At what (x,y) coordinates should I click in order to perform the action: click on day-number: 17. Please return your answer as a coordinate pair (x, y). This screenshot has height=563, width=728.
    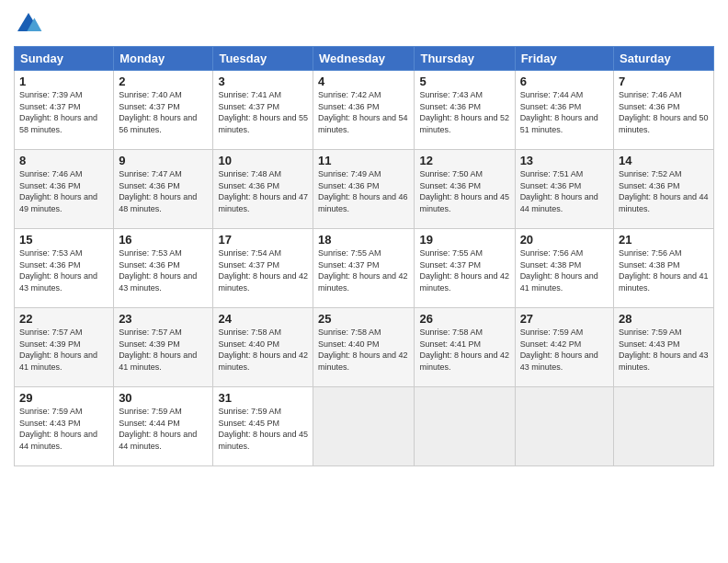
    Looking at the image, I should click on (263, 239).